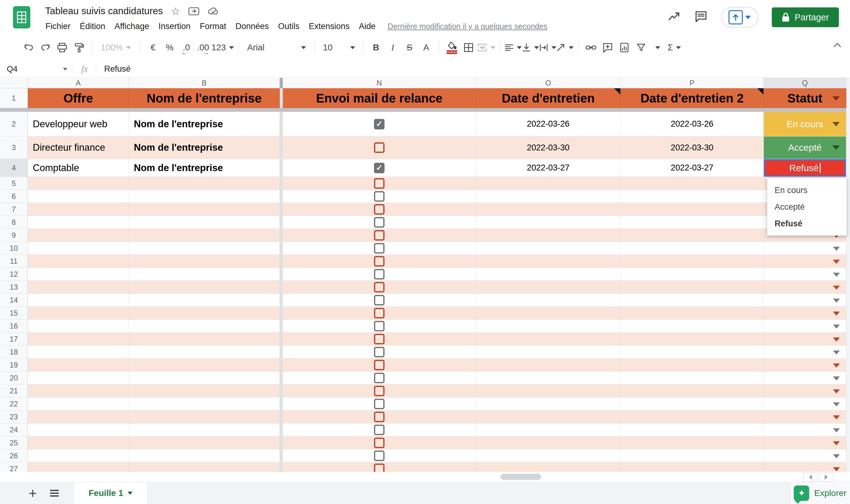 This screenshot has height=504, width=850. I want to click on status-chip-row2: En cours, so click(805, 124).